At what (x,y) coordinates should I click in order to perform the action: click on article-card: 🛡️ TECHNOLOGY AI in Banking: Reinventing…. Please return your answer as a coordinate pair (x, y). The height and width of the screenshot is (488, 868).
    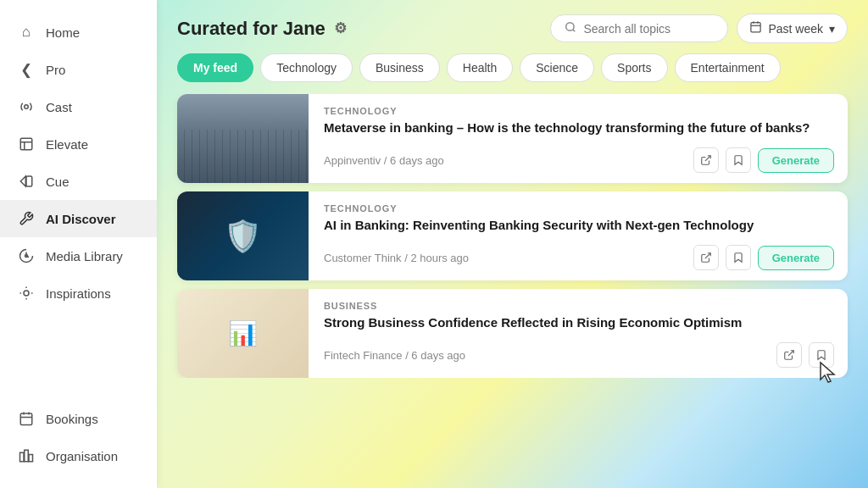
    Looking at the image, I should click on (512, 236).